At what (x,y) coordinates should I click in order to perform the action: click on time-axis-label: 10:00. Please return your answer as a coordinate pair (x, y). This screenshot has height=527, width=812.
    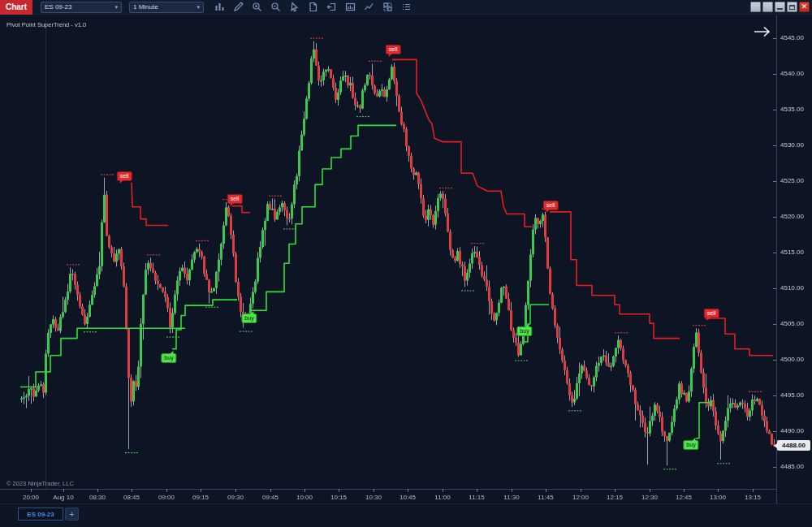
    Looking at the image, I should click on (304, 497).